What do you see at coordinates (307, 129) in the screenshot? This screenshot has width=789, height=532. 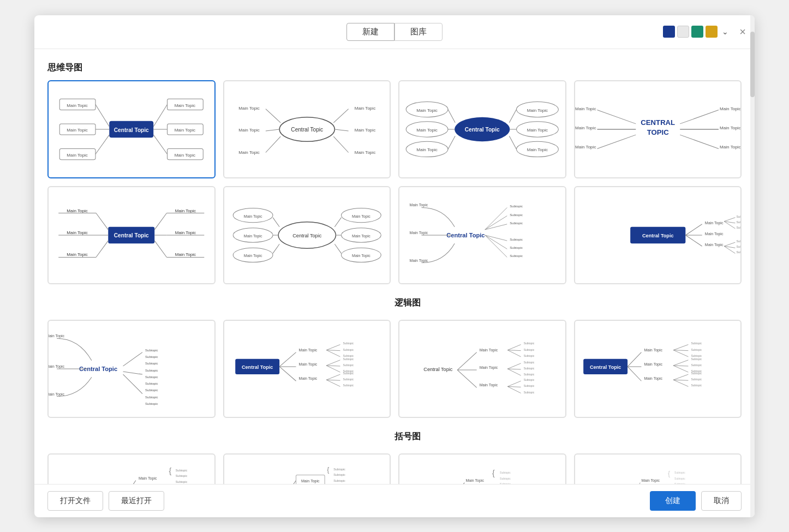 I see `template-mm2: Central Topic Main Topic Main Topic Main…` at bounding box center [307, 129].